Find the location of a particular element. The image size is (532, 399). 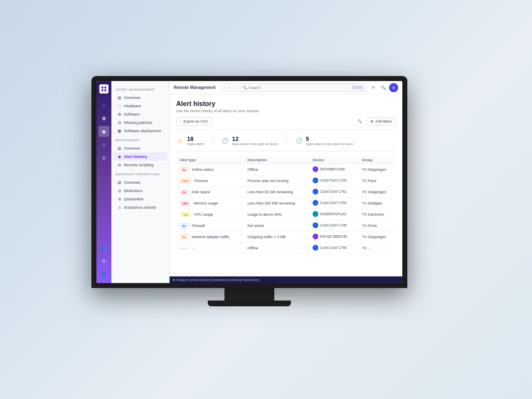

cell-alert-type: 11m Process is located at coordinates (210, 181).